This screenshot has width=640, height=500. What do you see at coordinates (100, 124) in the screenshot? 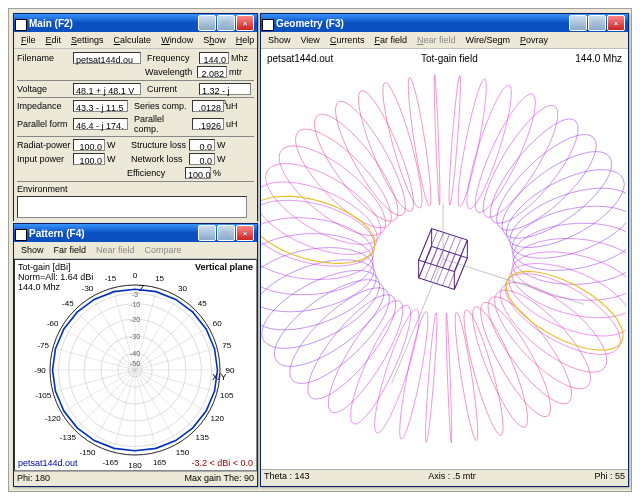
I see `parallel-form-field: 46.4 - j 174.` at bounding box center [100, 124].